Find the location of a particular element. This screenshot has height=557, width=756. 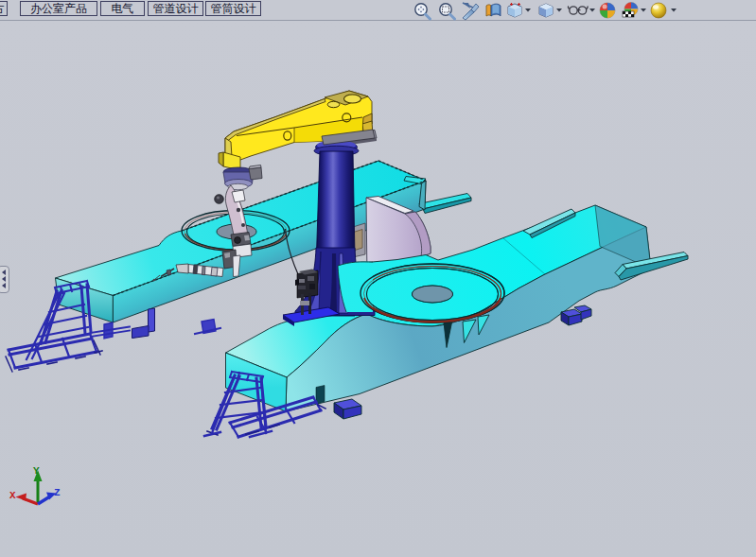

svg-text: Y is located at coordinates (36, 471).